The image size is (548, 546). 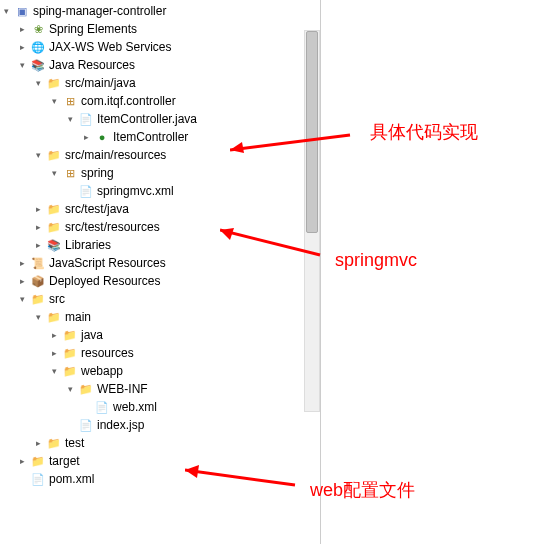 What do you see at coordinates (160, 299) in the screenshot?
I see `src-folder: ▾📁src` at bounding box center [160, 299].